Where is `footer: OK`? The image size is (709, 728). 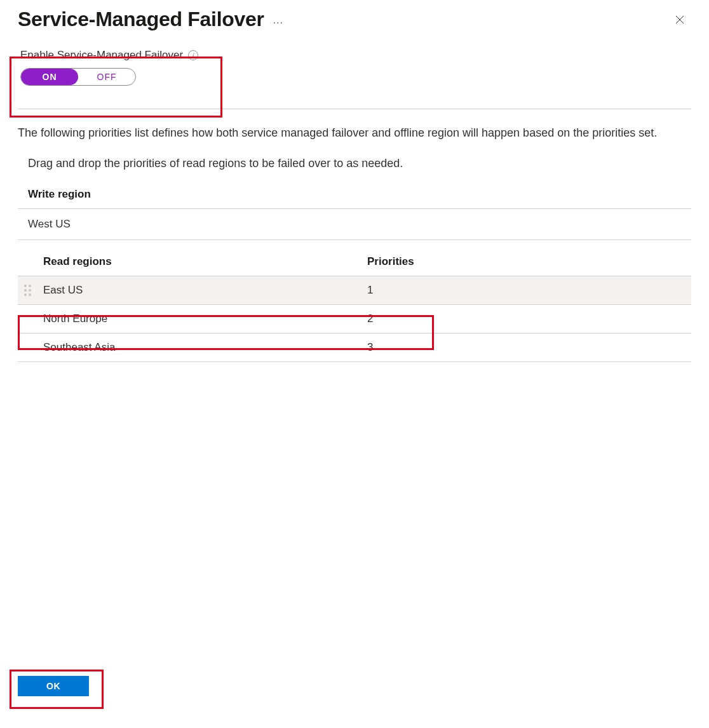 footer: OK is located at coordinates (53, 686).